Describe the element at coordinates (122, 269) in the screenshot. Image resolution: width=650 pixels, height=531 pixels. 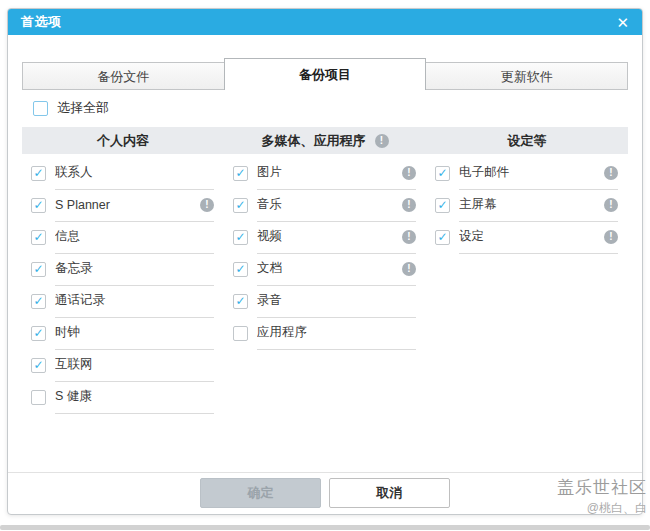
I see `item-row: ✓ 备忘录` at that location.